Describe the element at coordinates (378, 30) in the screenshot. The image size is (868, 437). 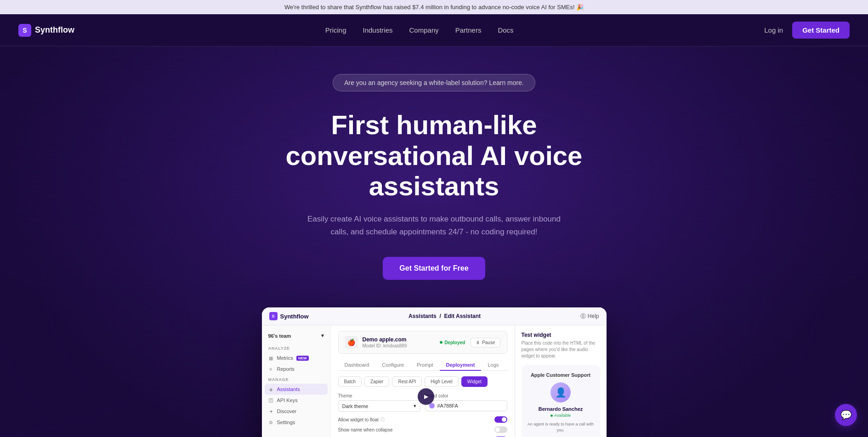
I see `nav-industries: Industries` at that location.